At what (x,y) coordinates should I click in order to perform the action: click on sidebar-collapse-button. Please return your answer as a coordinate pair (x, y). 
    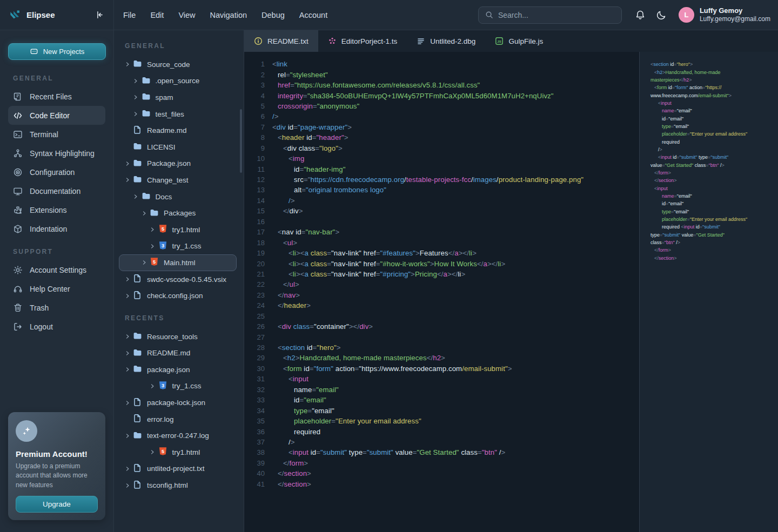
    Looking at the image, I should click on (99, 15).